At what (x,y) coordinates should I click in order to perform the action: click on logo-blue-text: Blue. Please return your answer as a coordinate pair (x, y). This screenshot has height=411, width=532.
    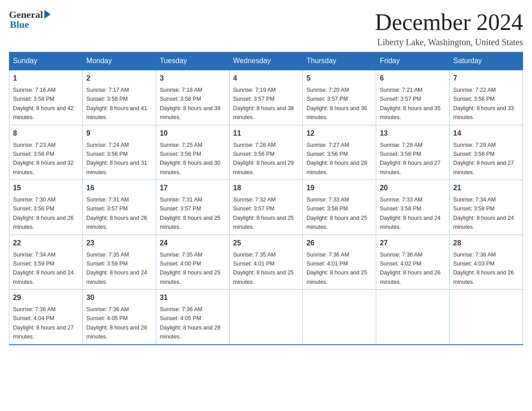
    Looking at the image, I should click on (20, 25).